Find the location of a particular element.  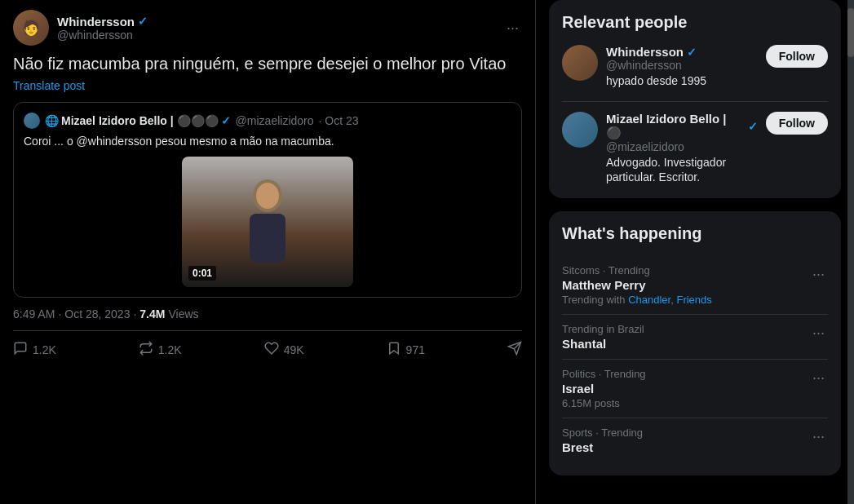

tweet-author-info: 🧑 Whindersson ✓ @whindersson is located at coordinates (80, 28).